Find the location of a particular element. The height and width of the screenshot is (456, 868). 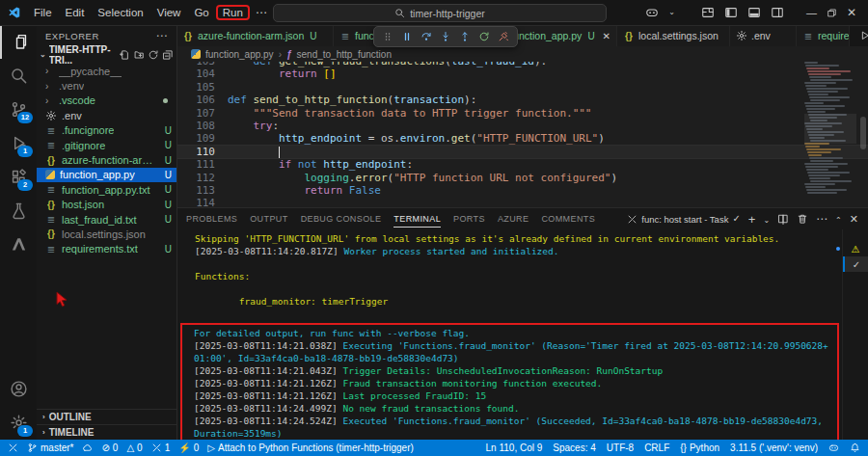

toggle-sidebar-icon is located at coordinates (731, 13).